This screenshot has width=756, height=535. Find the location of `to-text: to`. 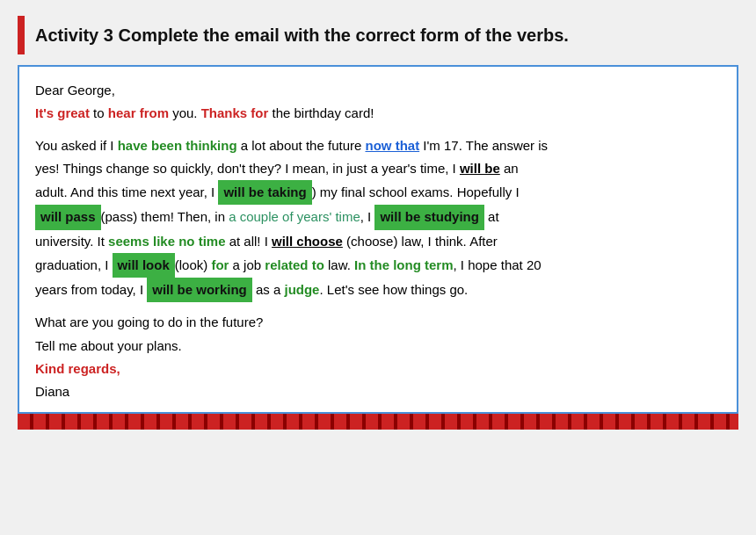

to-text: to is located at coordinates (98, 112).